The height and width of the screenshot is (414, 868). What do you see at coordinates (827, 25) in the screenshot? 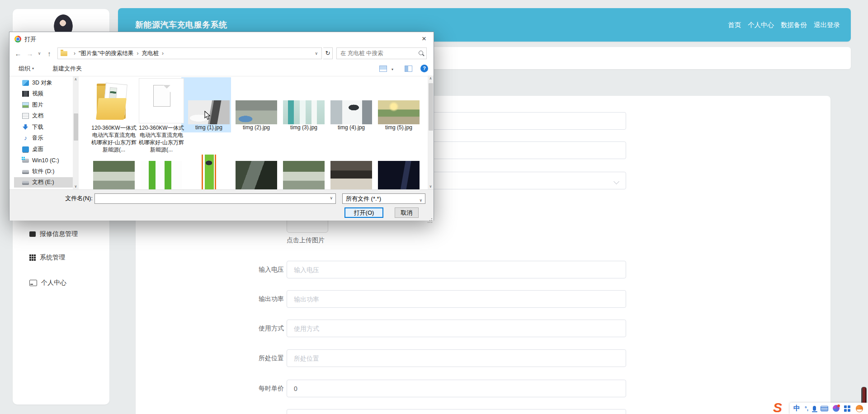
I see `nav-logout: 退出登录` at bounding box center [827, 25].